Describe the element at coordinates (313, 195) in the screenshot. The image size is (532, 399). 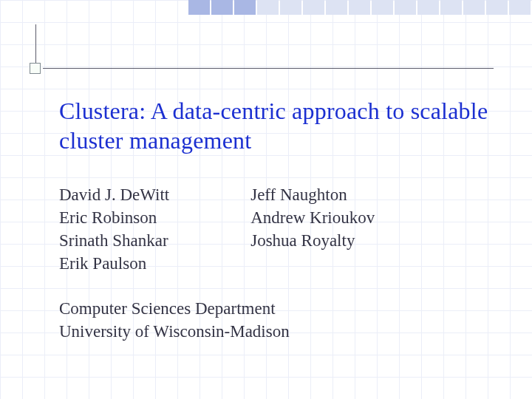
I see `author: Jeff Naughton` at that location.